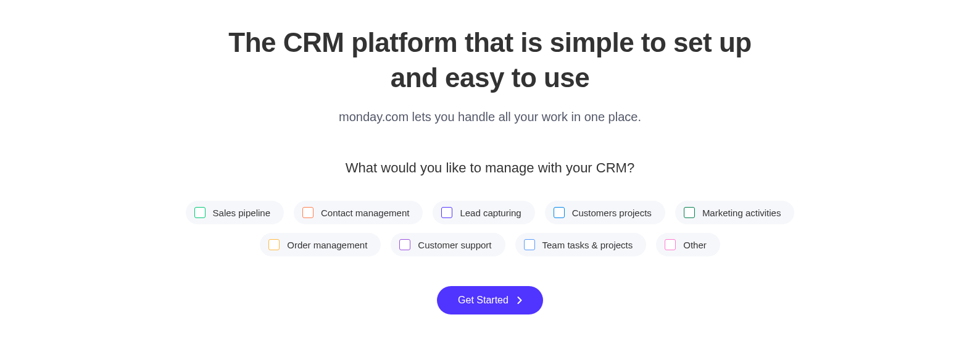 The image size is (980, 346). Describe the element at coordinates (695, 245) in the screenshot. I see `option-label: Other` at that location.